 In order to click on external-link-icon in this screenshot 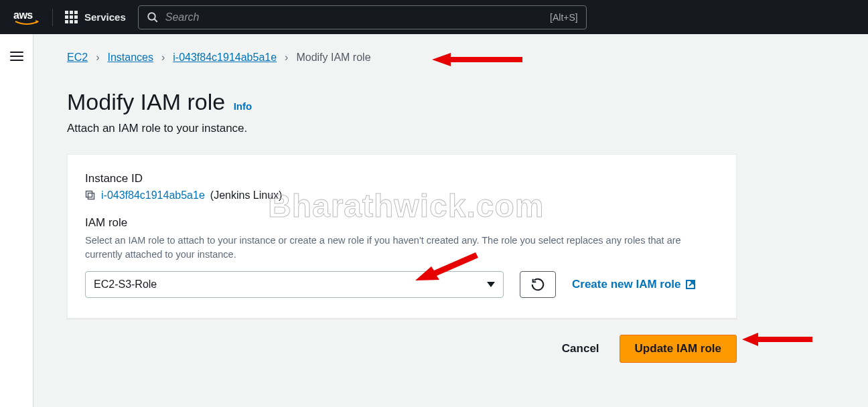, I will do `click(691, 284)`.